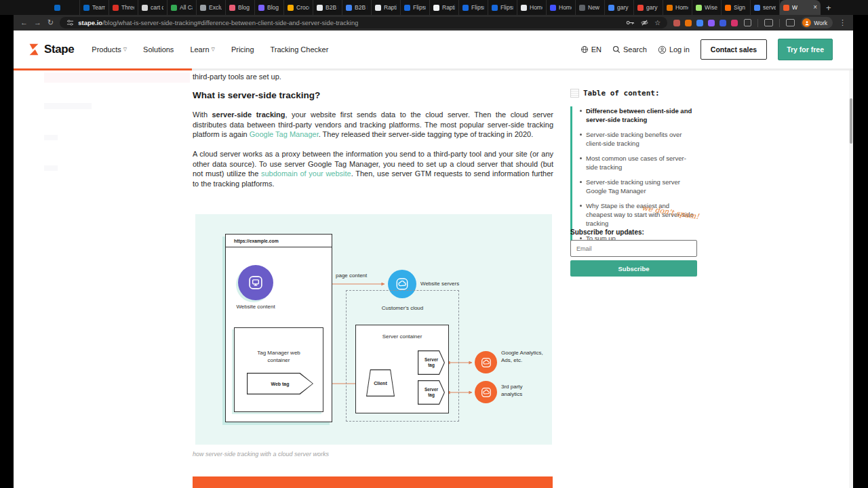  I want to click on website-content-label: Website content, so click(256, 308).